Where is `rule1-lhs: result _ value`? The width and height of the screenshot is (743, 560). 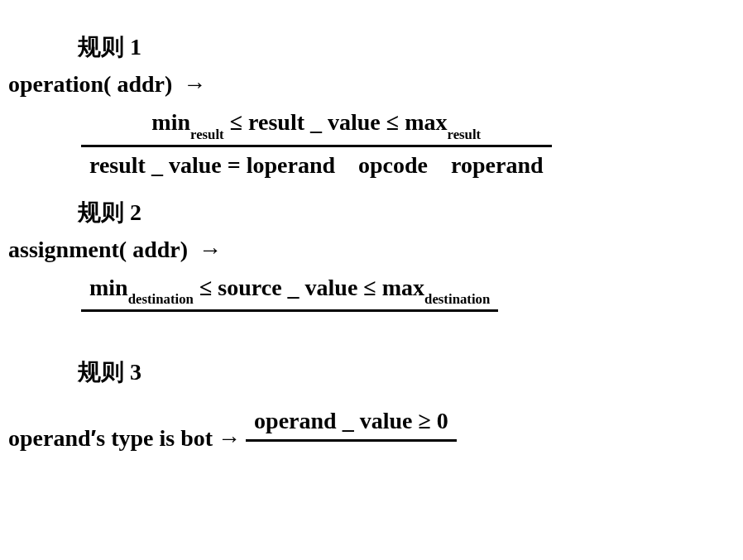
rule1-lhs: result _ value is located at coordinates (156, 165).